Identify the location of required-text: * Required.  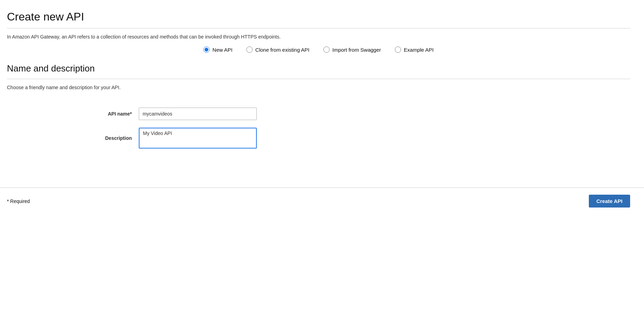
(18, 201).